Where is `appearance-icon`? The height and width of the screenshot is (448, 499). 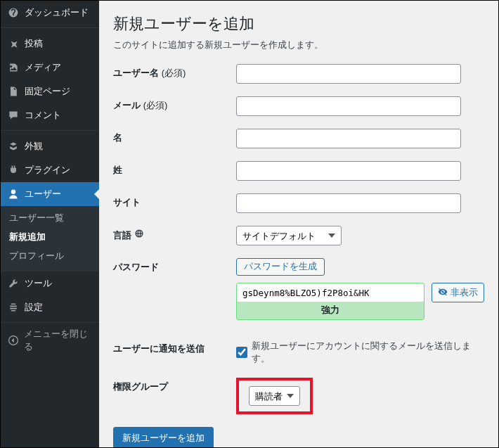
appearance-icon is located at coordinates (13, 146).